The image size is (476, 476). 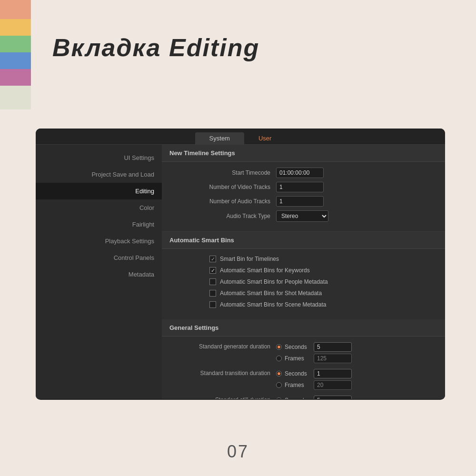 I want to click on still-duration-label: Standard still duration, so click(x=224, y=397).